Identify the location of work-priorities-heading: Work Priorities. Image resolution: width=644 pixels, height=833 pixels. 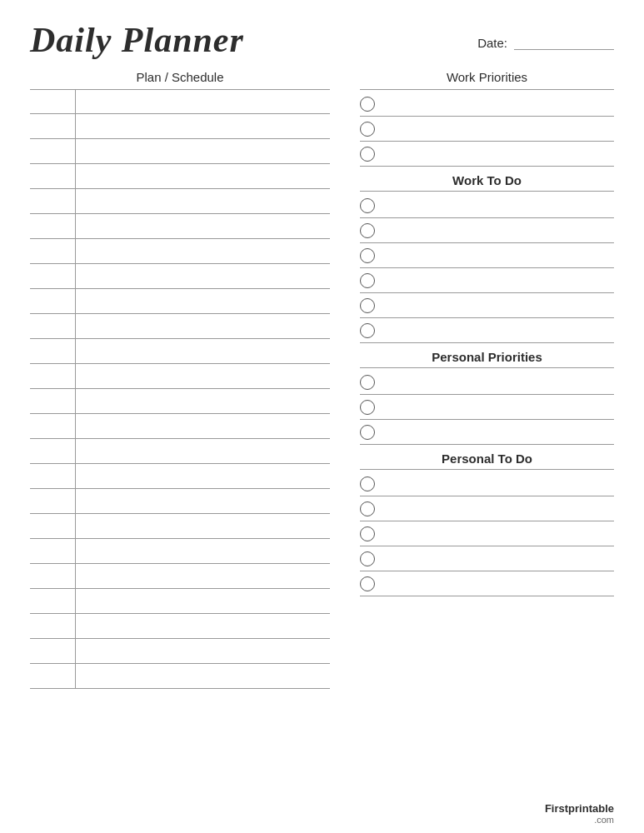
(487, 77).